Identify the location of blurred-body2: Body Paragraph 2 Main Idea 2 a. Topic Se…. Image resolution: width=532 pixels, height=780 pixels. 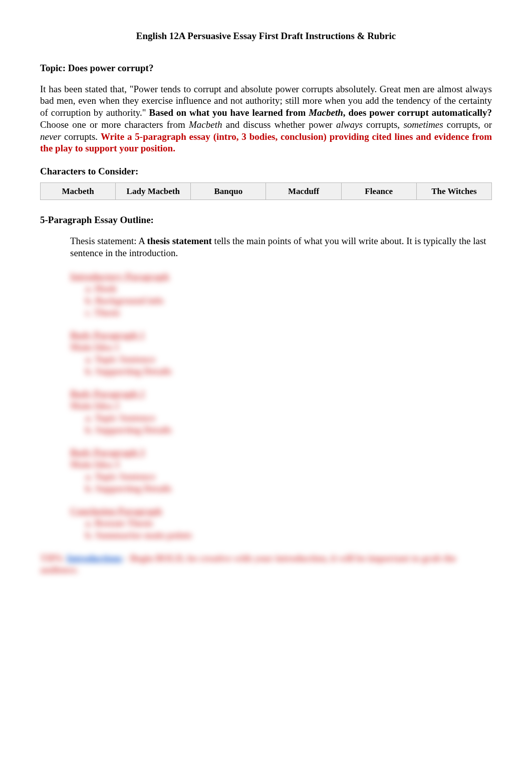
(281, 412).